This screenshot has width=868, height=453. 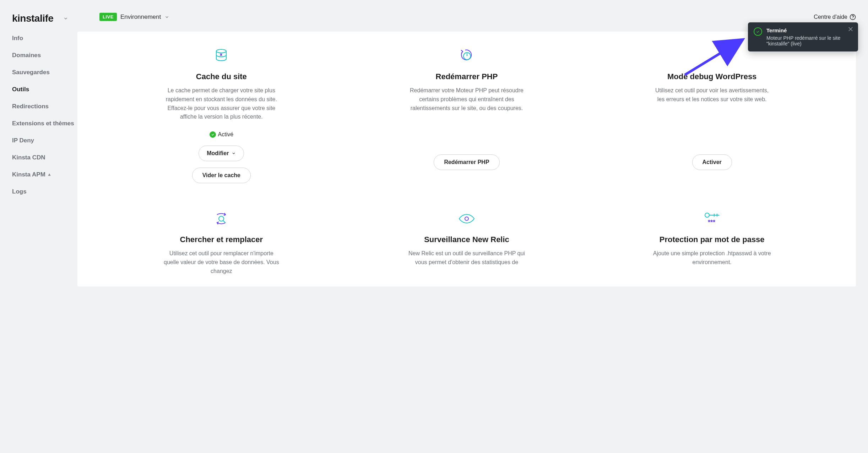 I want to click on cache-status: Activé, so click(x=222, y=135).